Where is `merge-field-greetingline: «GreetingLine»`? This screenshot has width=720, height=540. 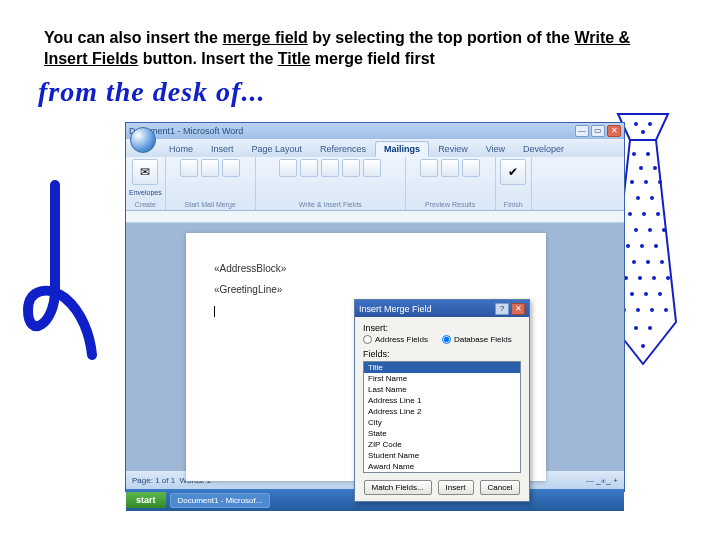 merge-field-greetingline: «GreetingLine» is located at coordinates (366, 290).